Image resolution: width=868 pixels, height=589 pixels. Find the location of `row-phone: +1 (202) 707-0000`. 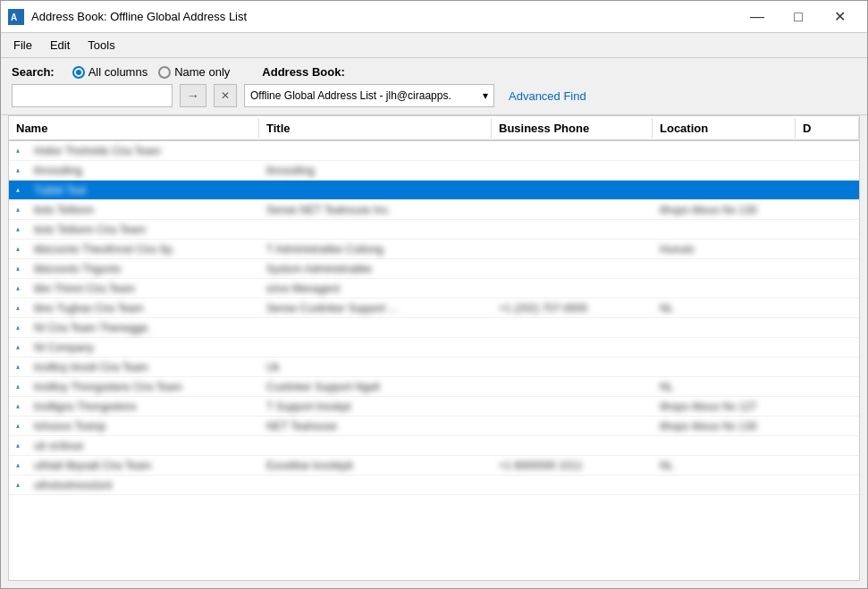

row-phone: +1 (202) 707-0000 is located at coordinates (572, 308).